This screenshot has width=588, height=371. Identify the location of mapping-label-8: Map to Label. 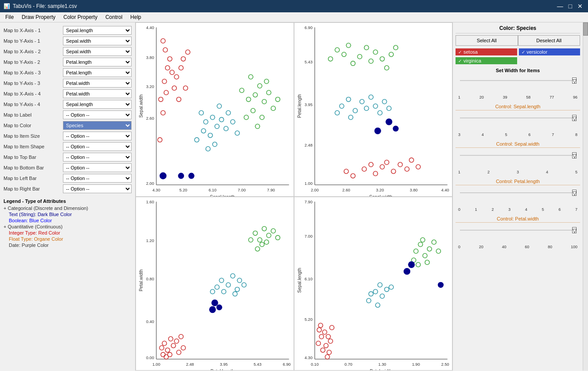
(33, 115).